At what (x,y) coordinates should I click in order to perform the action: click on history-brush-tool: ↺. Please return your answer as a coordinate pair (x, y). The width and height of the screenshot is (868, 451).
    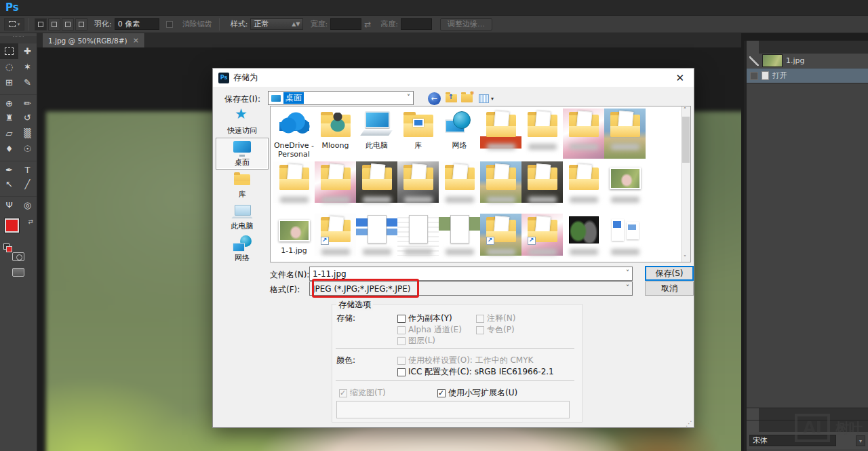
    Looking at the image, I should click on (27, 118).